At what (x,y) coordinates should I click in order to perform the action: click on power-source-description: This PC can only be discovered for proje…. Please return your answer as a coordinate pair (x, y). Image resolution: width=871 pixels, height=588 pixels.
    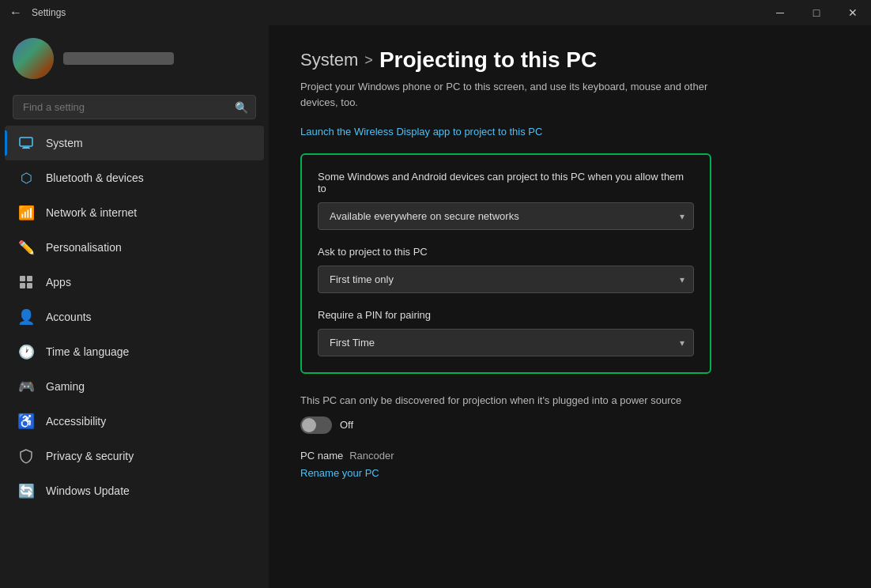
    Looking at the image, I should click on (506, 401).